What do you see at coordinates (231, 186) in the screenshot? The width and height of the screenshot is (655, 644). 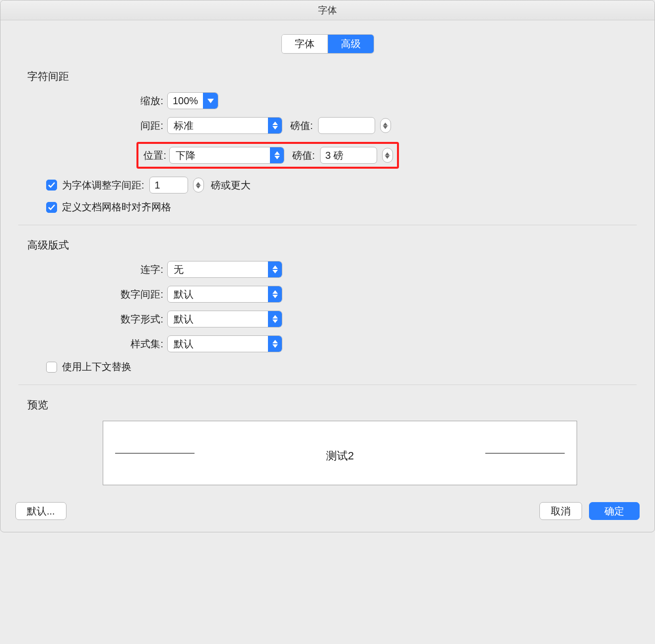 I see `label-kerning-suffix: 磅或更大` at bounding box center [231, 186].